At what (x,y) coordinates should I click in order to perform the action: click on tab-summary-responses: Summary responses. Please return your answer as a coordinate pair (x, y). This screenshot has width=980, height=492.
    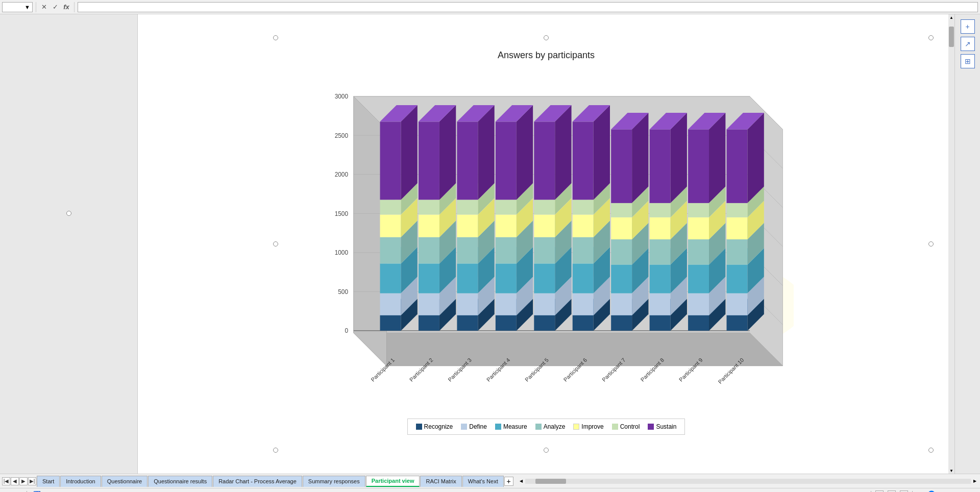
    Looking at the image, I should click on (334, 481).